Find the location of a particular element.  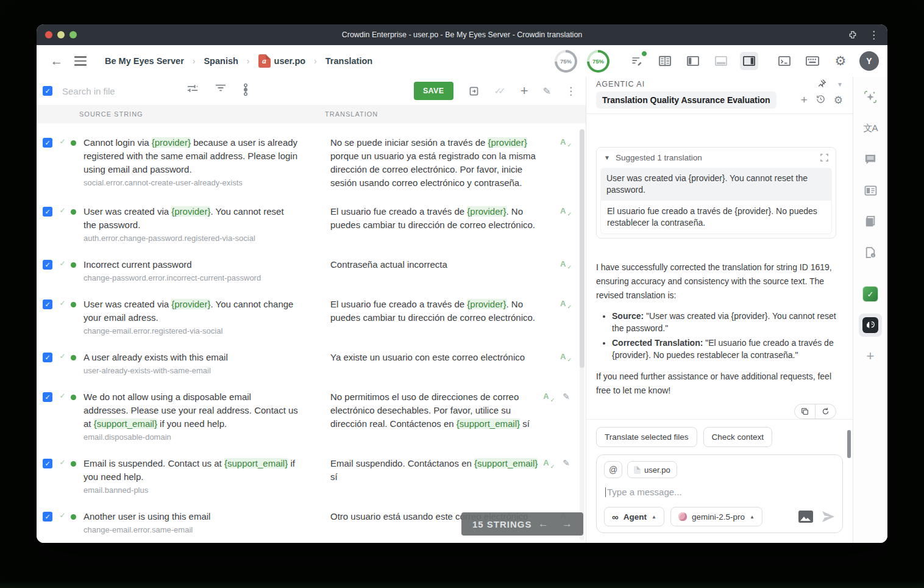

breadcrumb-mode: Translation is located at coordinates (349, 61).